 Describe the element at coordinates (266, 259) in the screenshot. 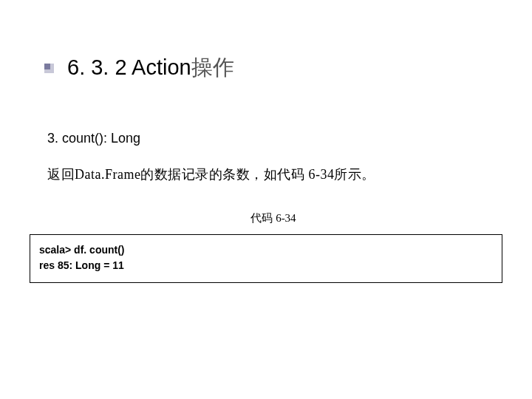

I see `code-box: scala> df. count() res 85: Long = 11` at that location.